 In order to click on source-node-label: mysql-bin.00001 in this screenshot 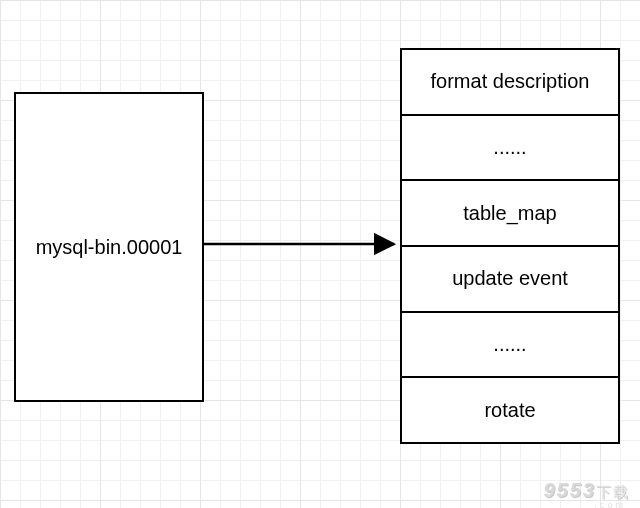, I will do `click(110, 248)`.